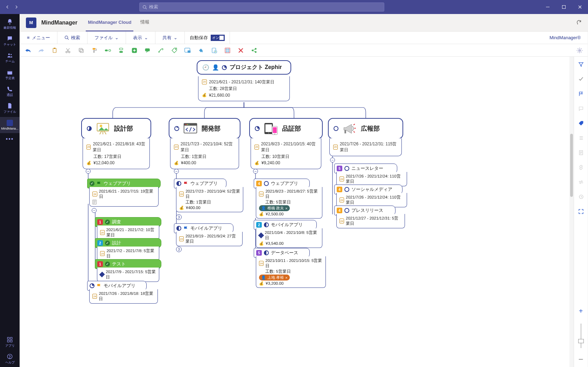 Image resolution: width=588 pixels, height=367 pixels. Describe the element at coordinates (581, 167) in the screenshot. I see `link-tool-icon` at that location.